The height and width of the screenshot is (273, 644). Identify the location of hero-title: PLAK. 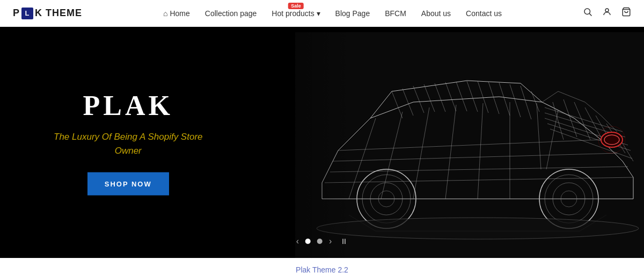
(128, 105).